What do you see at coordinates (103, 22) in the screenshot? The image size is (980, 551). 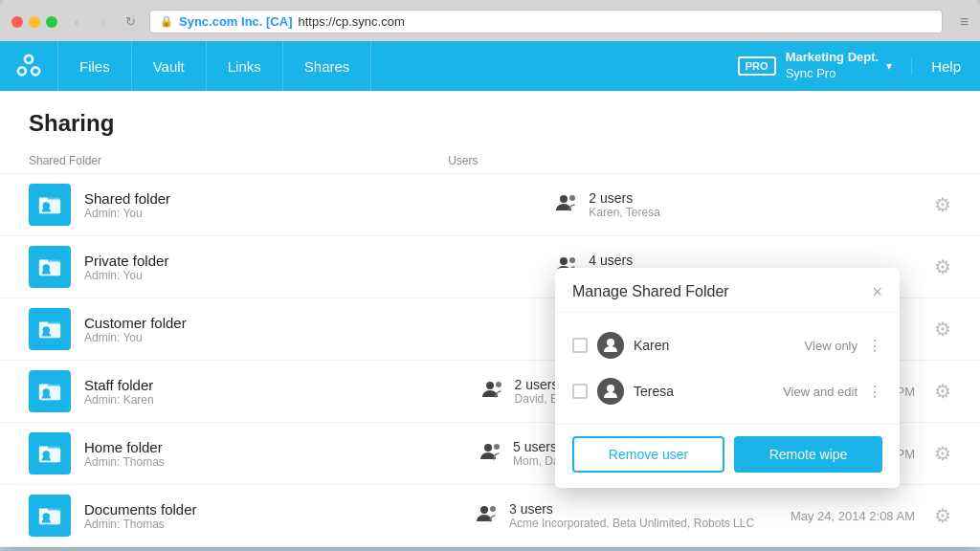 I see `forward-button: ›` at bounding box center [103, 22].